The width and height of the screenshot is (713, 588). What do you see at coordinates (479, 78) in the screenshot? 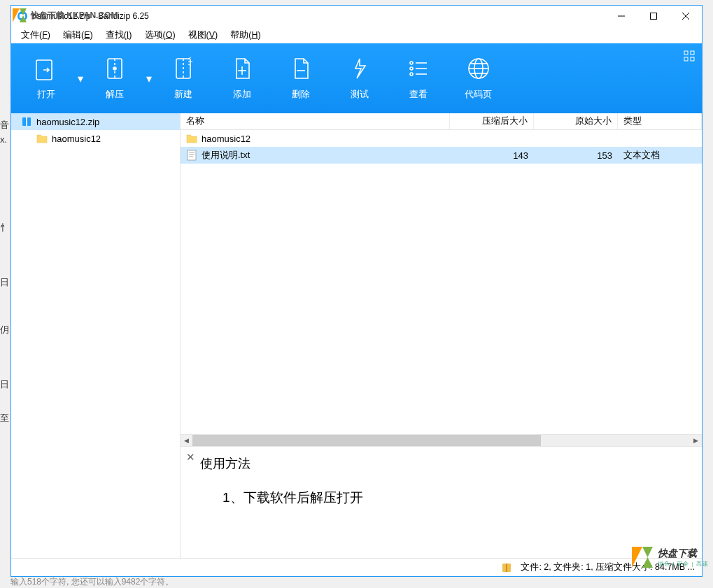
I see `codepage-button: 代码页` at bounding box center [479, 78].